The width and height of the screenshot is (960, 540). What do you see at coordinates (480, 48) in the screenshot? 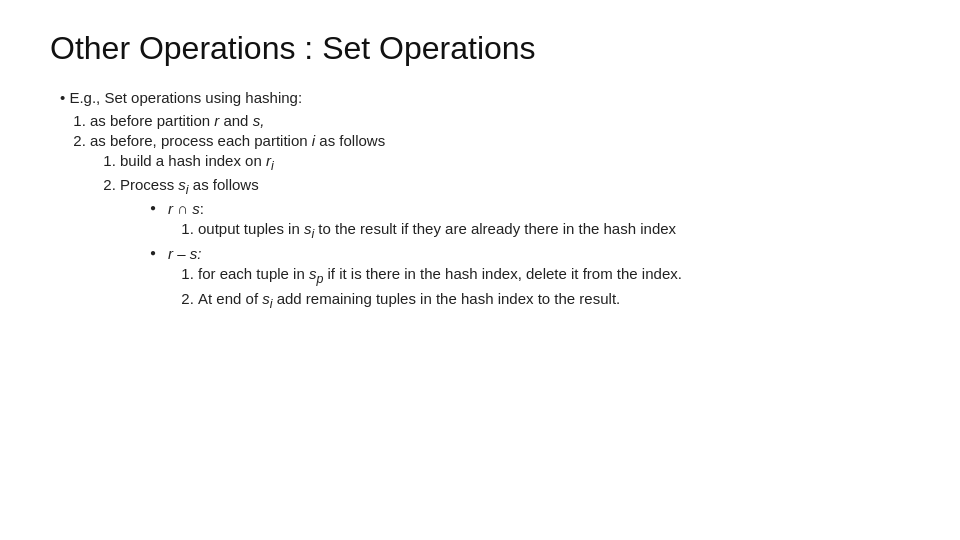
I see `slide-title: Other Operations : Set Operations` at bounding box center [480, 48].